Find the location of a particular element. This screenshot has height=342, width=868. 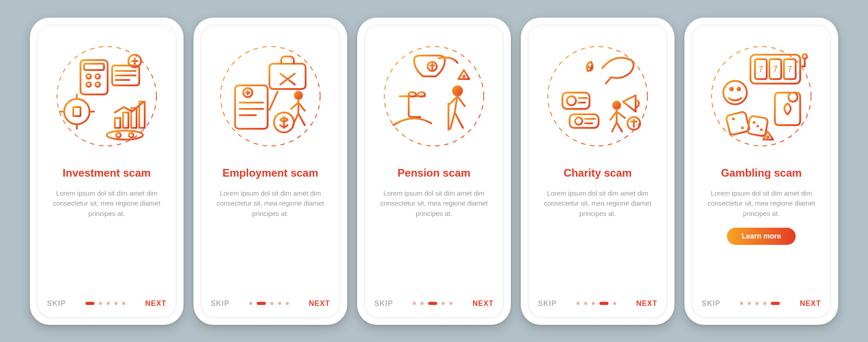

phone-screen: Investment scam Lorem ipsum dol sit dim … is located at coordinates (107, 171).